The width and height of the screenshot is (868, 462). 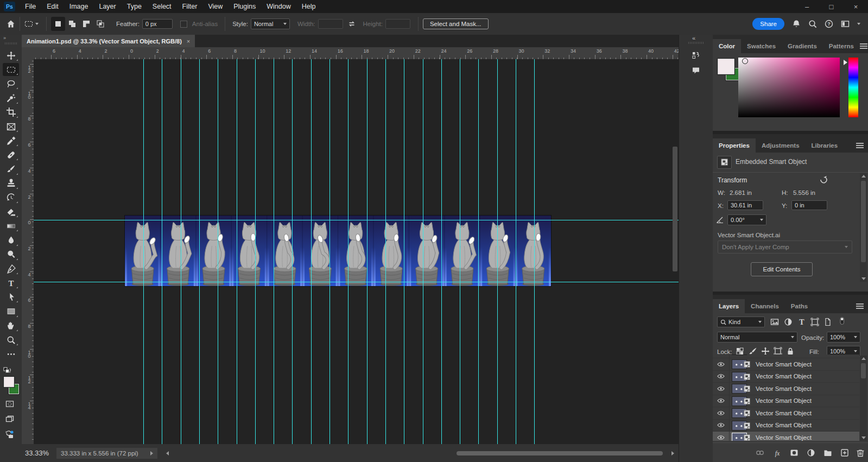 What do you see at coordinates (244, 7) in the screenshot?
I see `menu-plugins: Plugins` at bounding box center [244, 7].